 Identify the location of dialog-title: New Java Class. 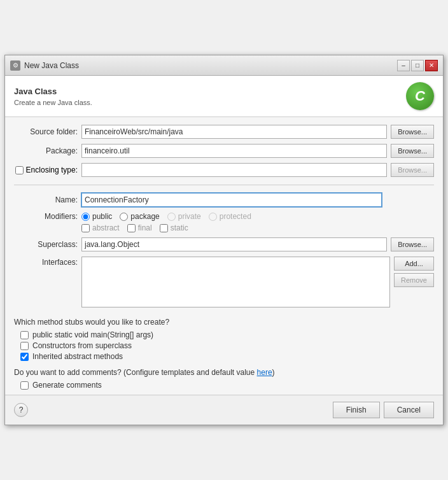
(52, 66).